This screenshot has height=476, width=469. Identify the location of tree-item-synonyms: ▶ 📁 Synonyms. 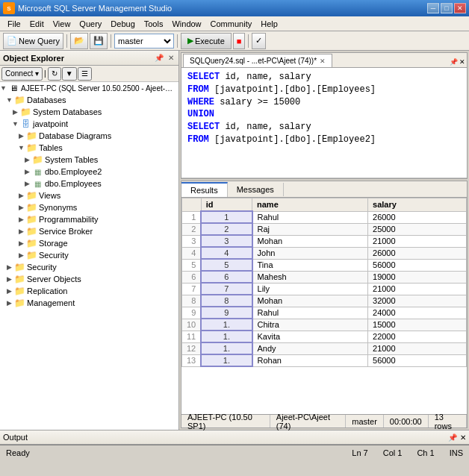
(90, 207).